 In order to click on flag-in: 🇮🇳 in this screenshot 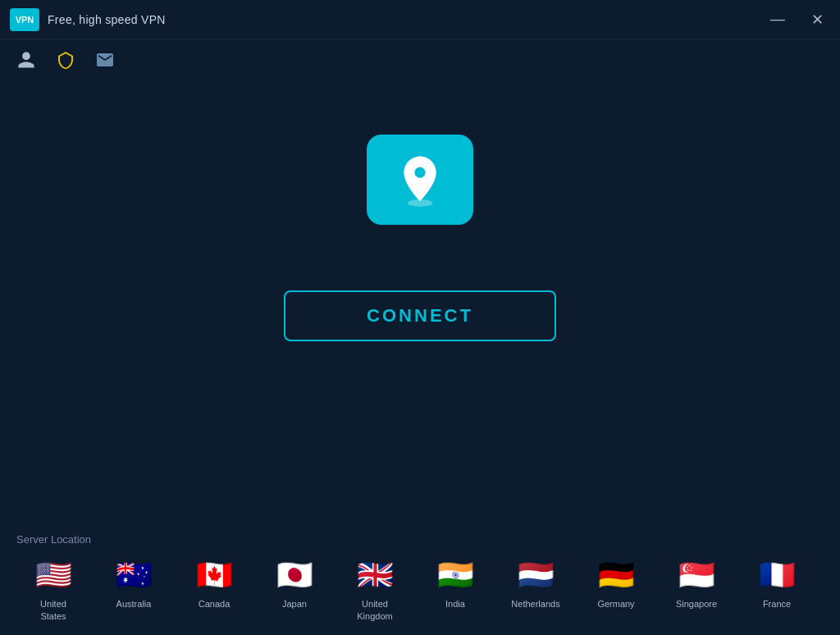, I will do `click(455, 575)`.